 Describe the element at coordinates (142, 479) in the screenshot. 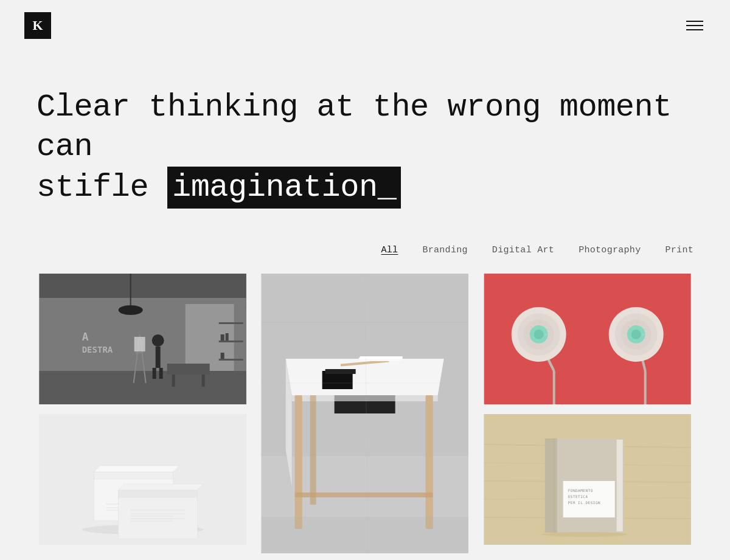

I see `boxes-image: CLOUD INC` at that location.